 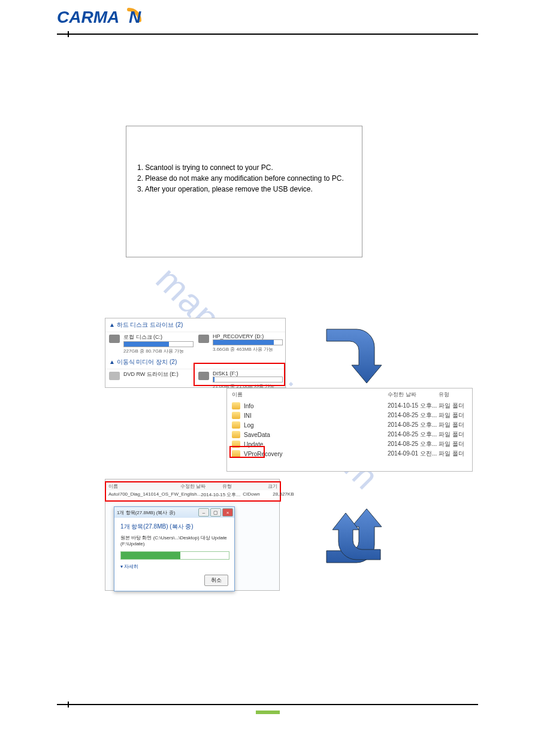 What do you see at coordinates (193, 491) in the screenshot?
I see `file-list-panel: 이름 수정한 날짜 유형 크기 AutoI700_Diag_141014_OS_…` at bounding box center [193, 491].